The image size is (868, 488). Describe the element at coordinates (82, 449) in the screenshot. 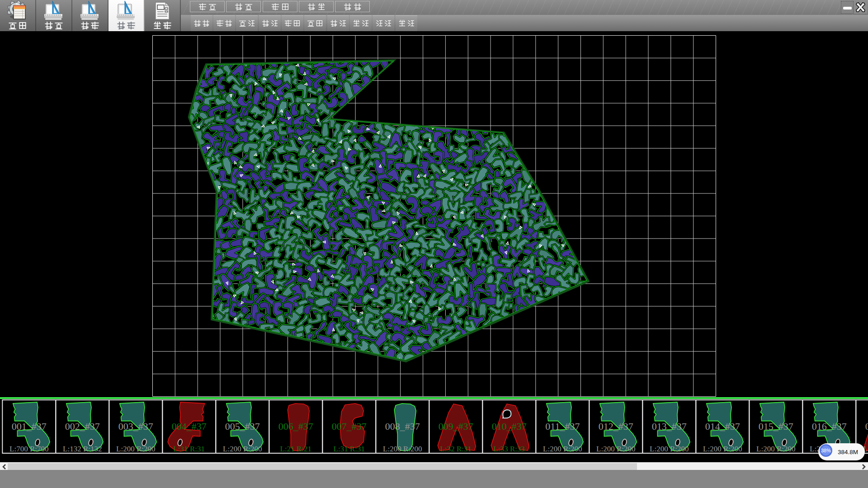

I see `svg-text: L:132 R:132` at that location.